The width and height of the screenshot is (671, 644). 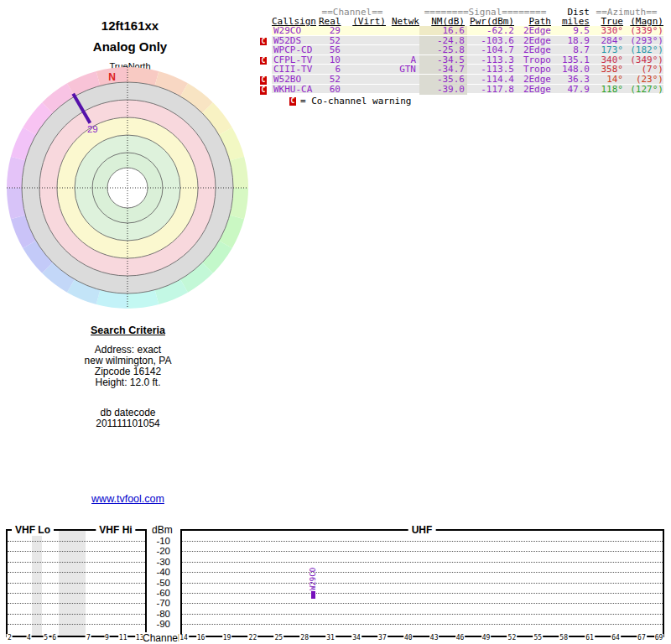 I want to click on co-channel-legend: C= Co-channel warning, so click(x=476, y=101).